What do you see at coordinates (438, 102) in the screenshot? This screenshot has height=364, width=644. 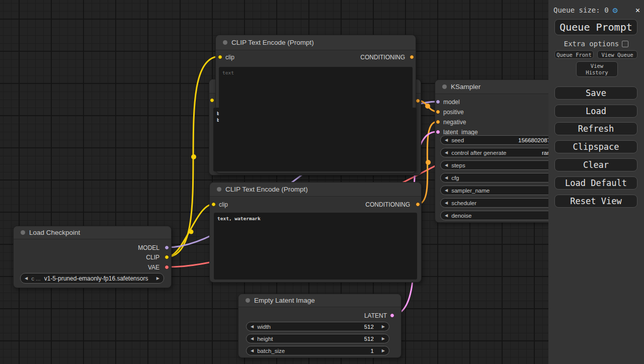 I see `model-input-port` at bounding box center [438, 102].